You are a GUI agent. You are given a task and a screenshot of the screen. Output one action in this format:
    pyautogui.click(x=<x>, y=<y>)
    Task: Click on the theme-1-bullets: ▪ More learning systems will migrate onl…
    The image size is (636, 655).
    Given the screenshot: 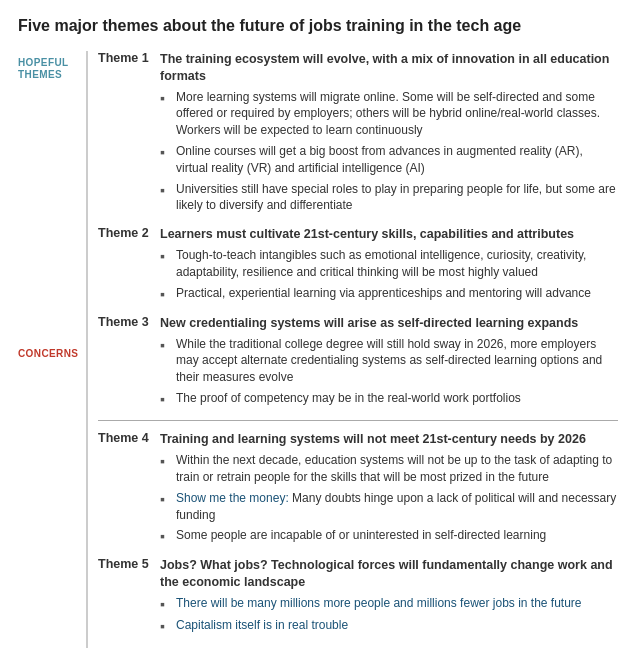 What is the action you would take?
    pyautogui.click(x=389, y=152)
    